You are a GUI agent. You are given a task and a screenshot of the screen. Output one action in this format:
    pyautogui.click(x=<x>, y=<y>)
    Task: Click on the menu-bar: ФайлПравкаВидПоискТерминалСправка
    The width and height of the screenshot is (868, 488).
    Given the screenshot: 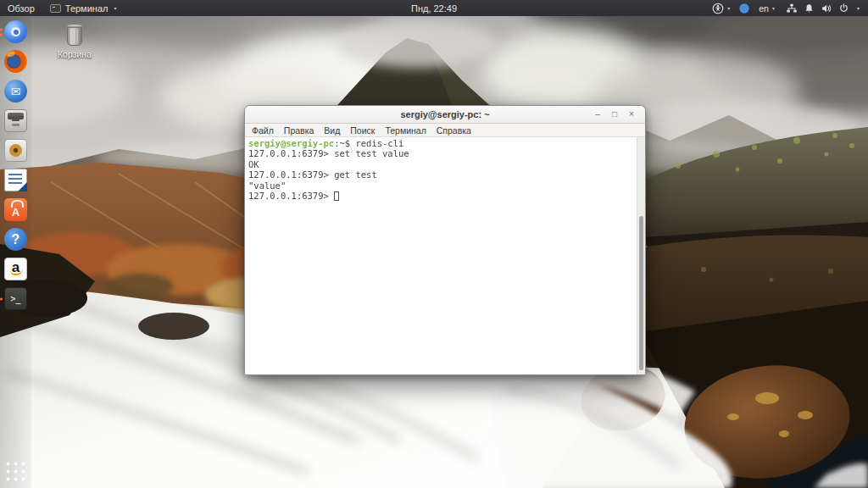 What is the action you would take?
    pyautogui.click(x=445, y=130)
    